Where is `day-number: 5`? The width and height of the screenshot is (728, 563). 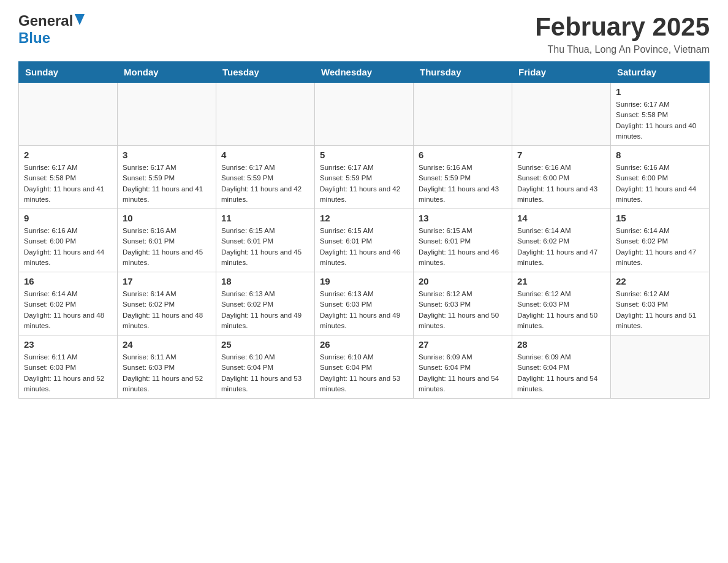
day-number: 5 is located at coordinates (364, 155).